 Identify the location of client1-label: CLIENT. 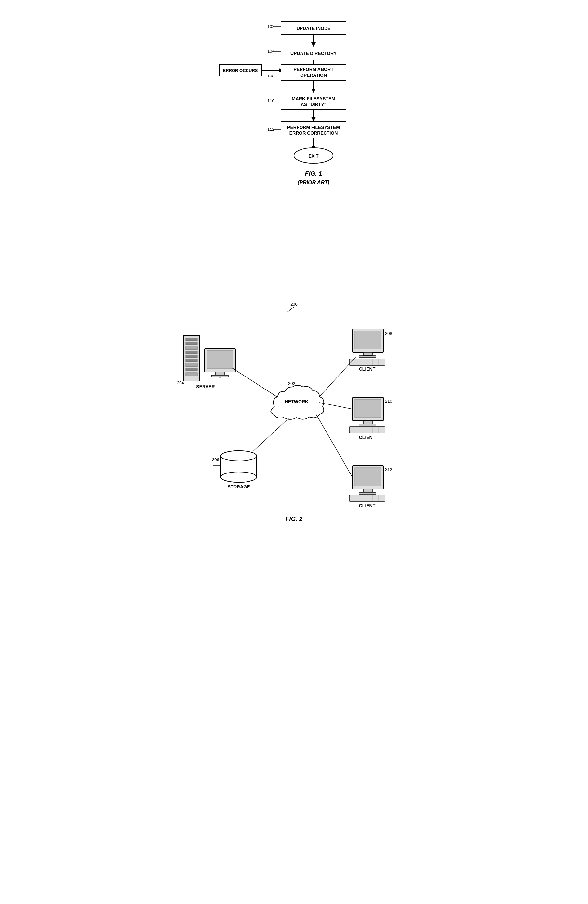
(367, 369).